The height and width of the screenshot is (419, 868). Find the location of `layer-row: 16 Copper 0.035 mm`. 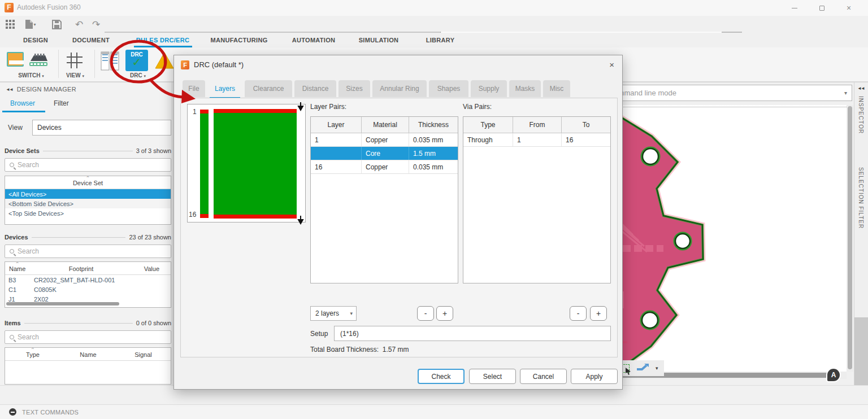

layer-row: 16 Copper 0.035 mm is located at coordinates (384, 167).